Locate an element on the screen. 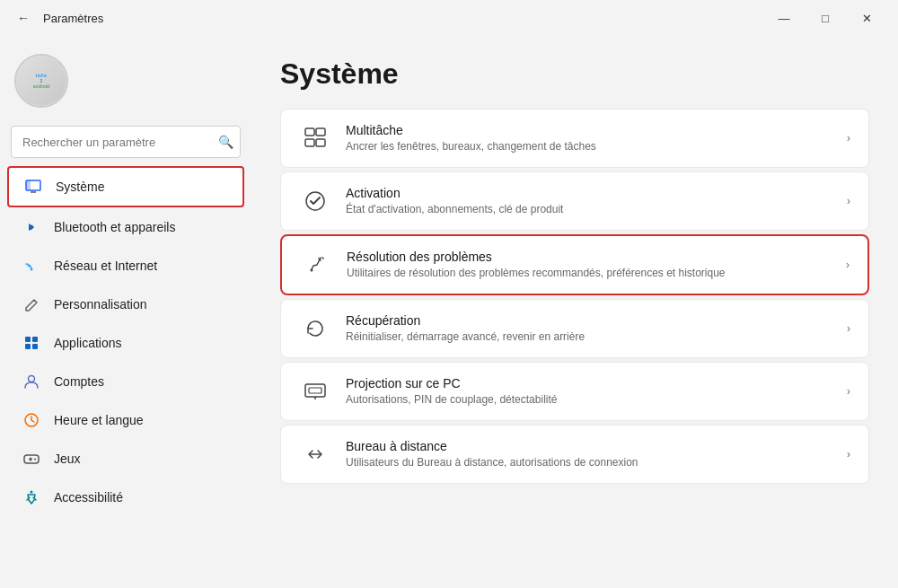  multitache-icon is located at coordinates (315, 138).